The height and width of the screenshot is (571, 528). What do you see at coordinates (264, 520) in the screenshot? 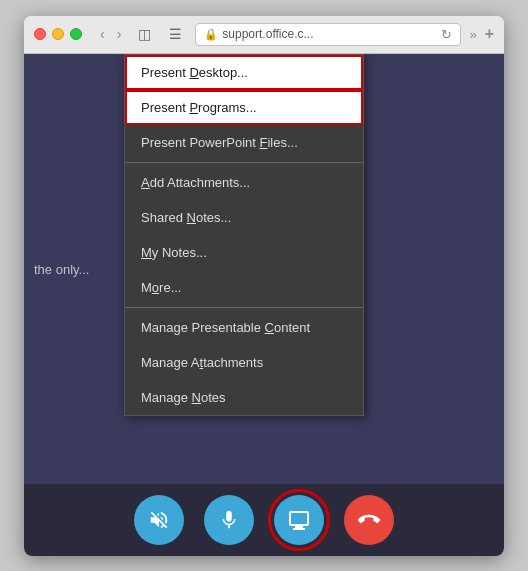
I see `bottom-bar` at bounding box center [264, 520].